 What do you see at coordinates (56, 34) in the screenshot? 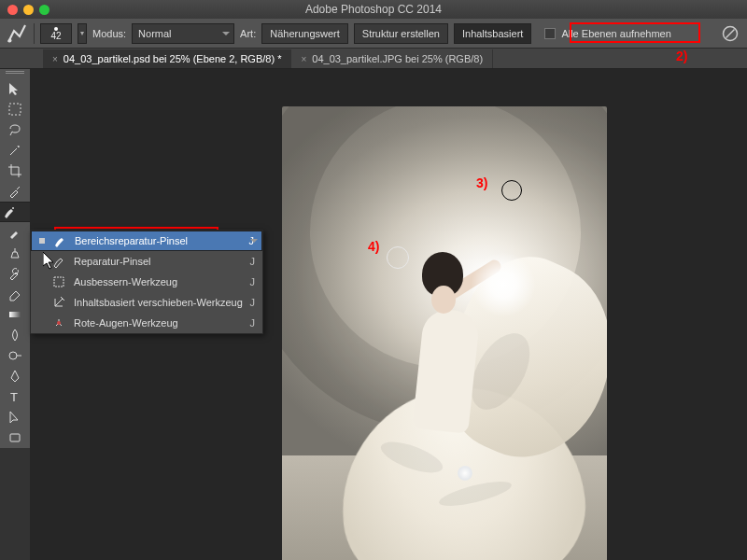
I see `brush-preset-picker: 42` at bounding box center [56, 34].